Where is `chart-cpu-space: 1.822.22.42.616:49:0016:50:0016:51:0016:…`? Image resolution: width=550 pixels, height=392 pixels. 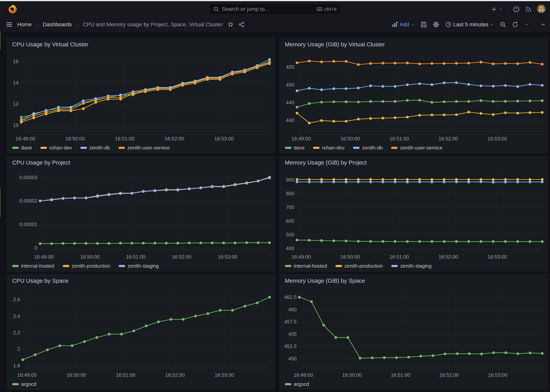 chart-cpu-space: 1.822.22.42.616:49:0016:50:0016:51:0016:… is located at coordinates (141, 332).